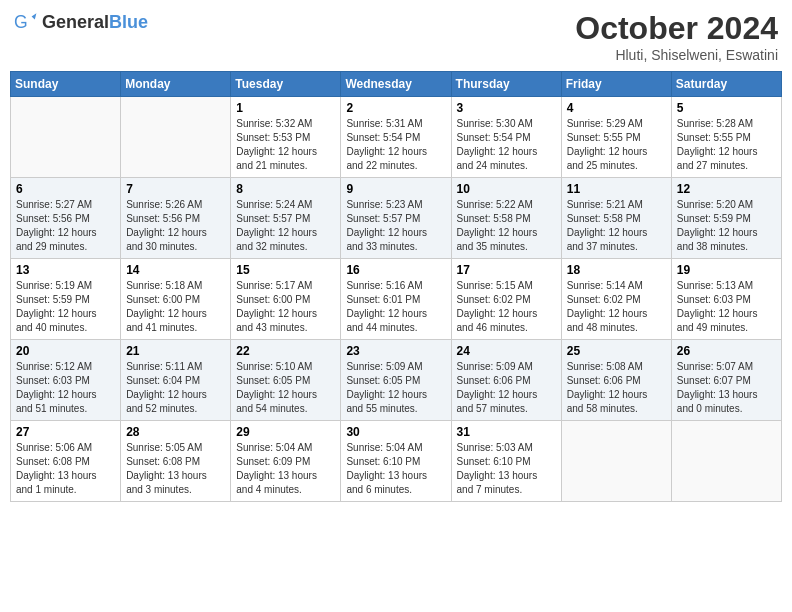  What do you see at coordinates (26, 22) in the screenshot?
I see `logo-icon: G` at bounding box center [26, 22].